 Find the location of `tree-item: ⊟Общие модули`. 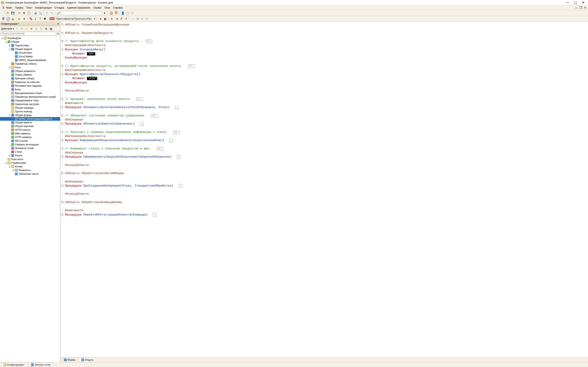

tree-item: ⊟Общие модули is located at coordinates (30, 49).